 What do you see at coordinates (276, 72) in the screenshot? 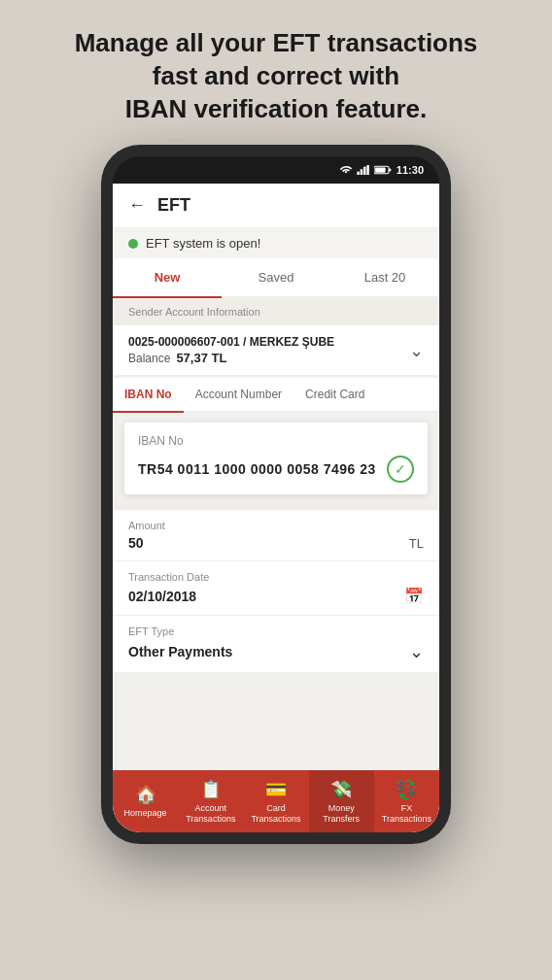
I see `page-headline: Manage all your EFT transactions fast an…` at bounding box center [276, 72].